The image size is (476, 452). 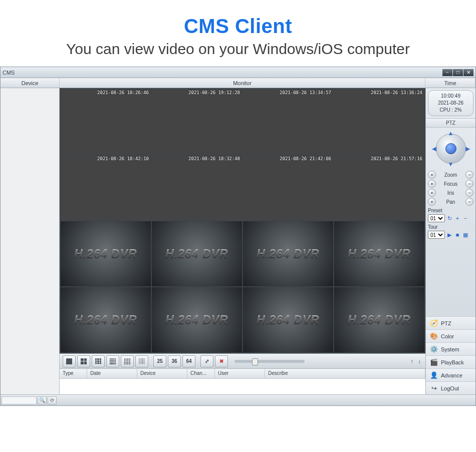 What do you see at coordinates (451, 96) in the screenshot?
I see `clock-text: 10:00:49` at bounding box center [451, 96].